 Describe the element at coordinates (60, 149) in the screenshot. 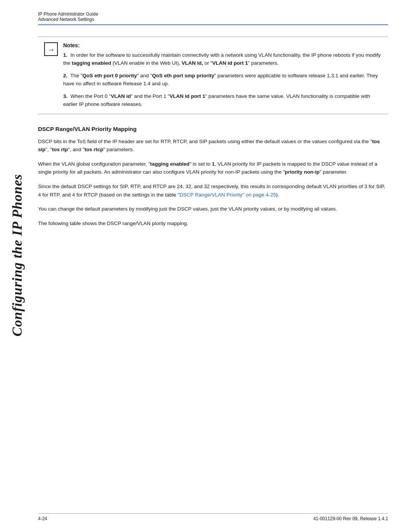

I see `tos-rtp-bold: tos rtp` at that location.